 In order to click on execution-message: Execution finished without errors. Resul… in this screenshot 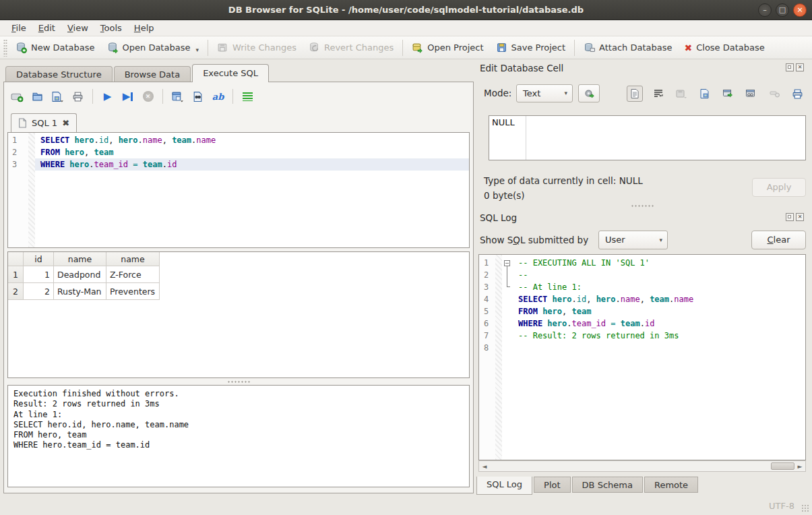, I will do `click(239, 436)`.